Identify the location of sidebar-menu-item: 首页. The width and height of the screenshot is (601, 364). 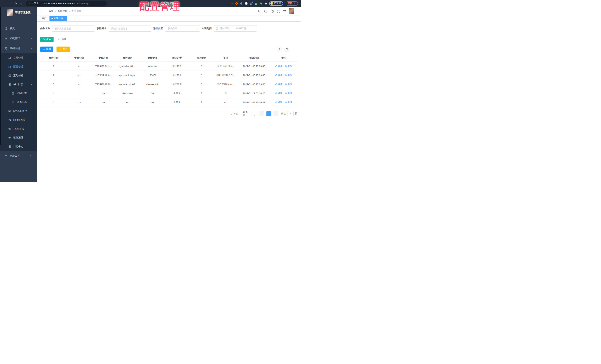
(19, 28).